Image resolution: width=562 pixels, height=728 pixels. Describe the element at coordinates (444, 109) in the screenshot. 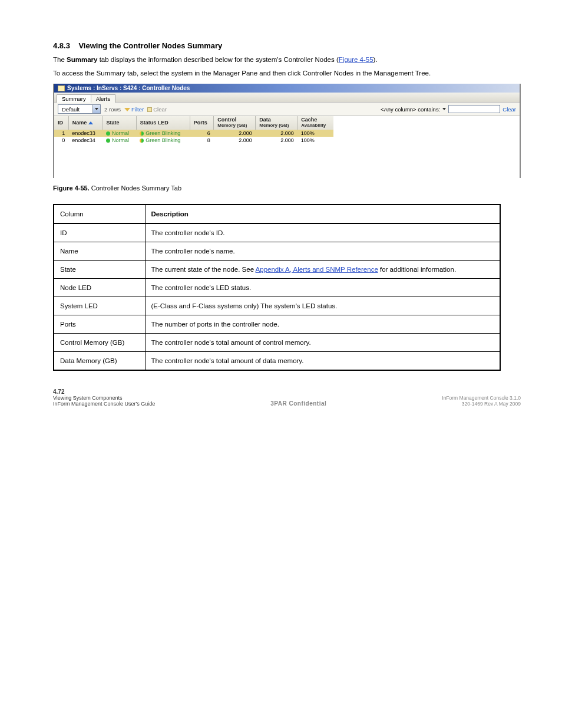

I see `contains-dropdown-icon` at that location.